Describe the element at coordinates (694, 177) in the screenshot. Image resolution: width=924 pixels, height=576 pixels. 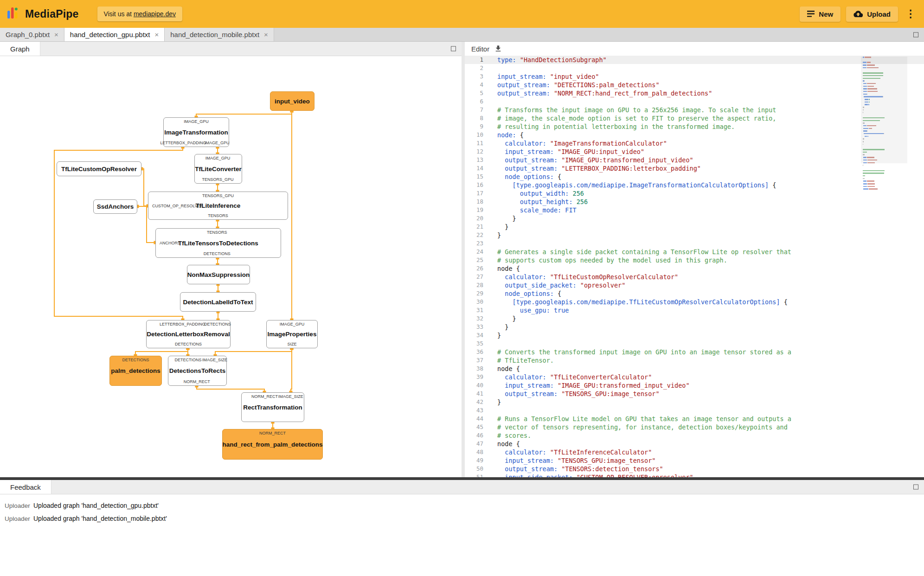
I see `code-line: 15 node_options: {` at that location.